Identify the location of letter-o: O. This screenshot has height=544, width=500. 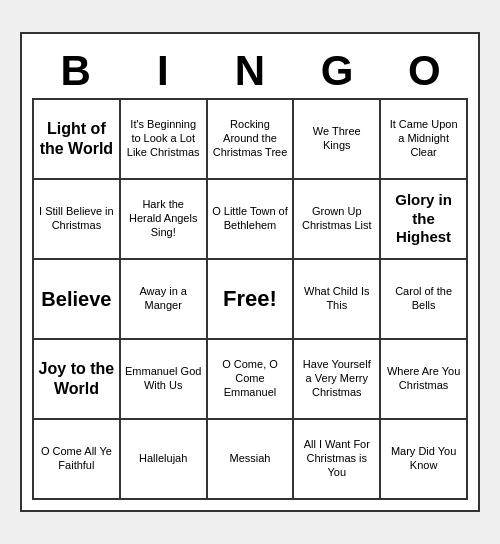
(424, 71).